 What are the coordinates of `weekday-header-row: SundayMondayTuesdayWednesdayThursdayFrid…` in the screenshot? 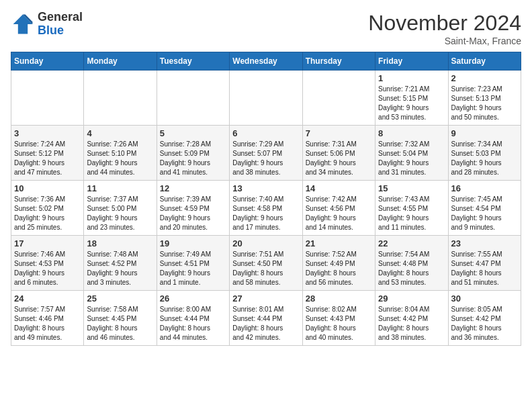 It's located at (266, 62).